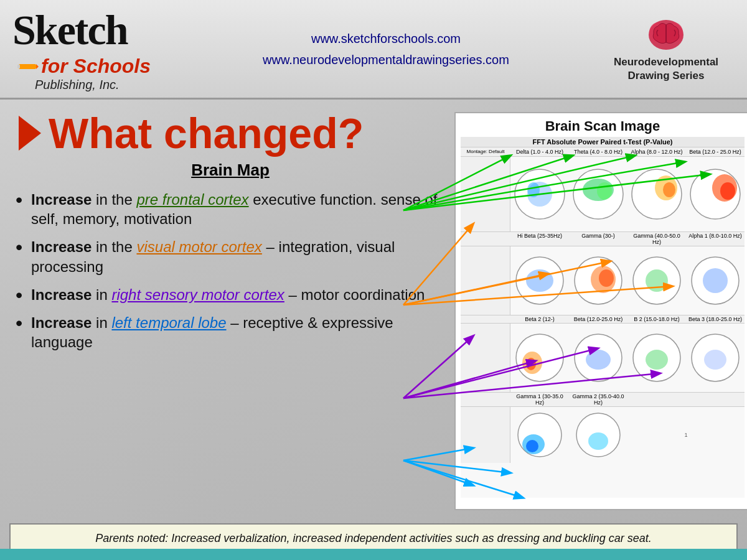  What do you see at coordinates (666, 69) in the screenshot?
I see `neuro-title: NeurodevelopmentalDrawing Series` at bounding box center [666, 69].